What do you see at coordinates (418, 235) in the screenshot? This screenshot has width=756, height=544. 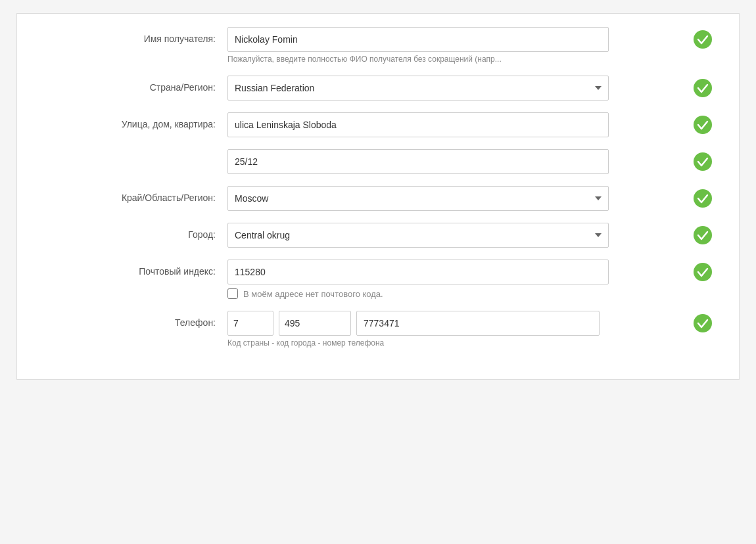 I see `city-select: Central okrug` at bounding box center [418, 235].